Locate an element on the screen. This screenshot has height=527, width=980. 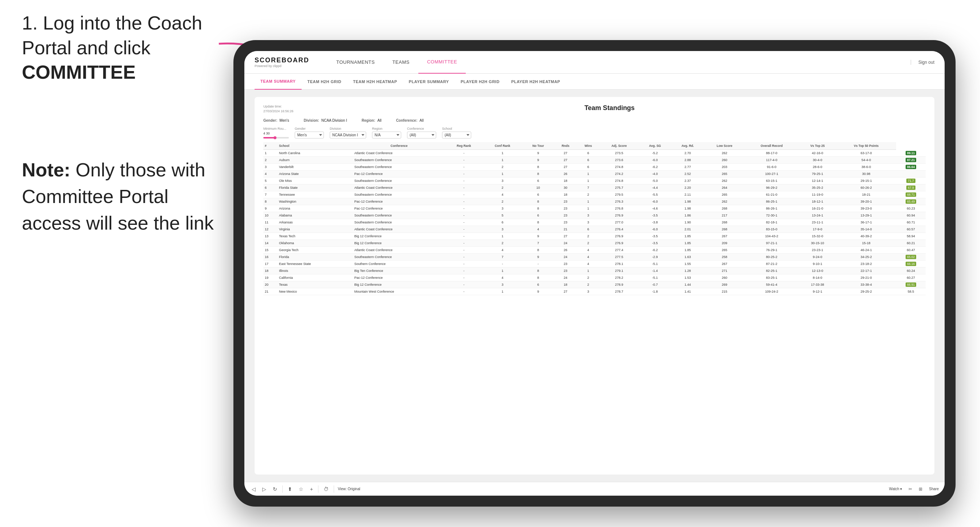
sub-nav: TEAM SUMMARY TEAM H2H GRID TEAM H2H HEAT… is located at coordinates (594, 82).